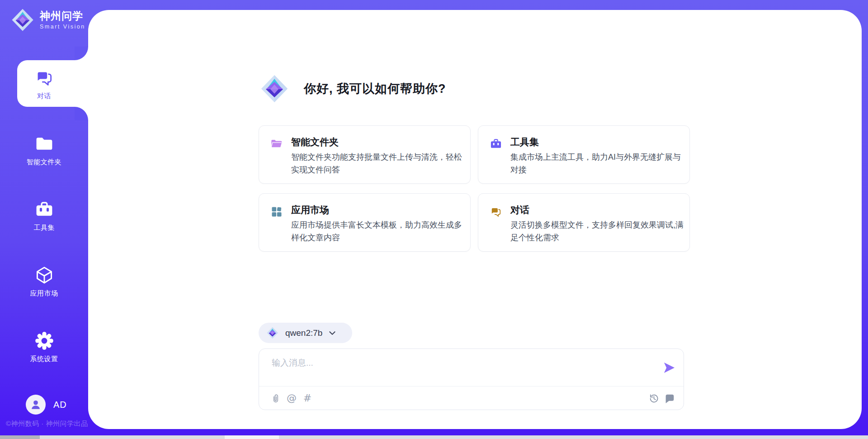 Image resolution: width=868 pixels, height=439 pixels. I want to click on card-description: 集成市场上主流工具，助力AI与外界无缝扩展与对接, so click(597, 163).